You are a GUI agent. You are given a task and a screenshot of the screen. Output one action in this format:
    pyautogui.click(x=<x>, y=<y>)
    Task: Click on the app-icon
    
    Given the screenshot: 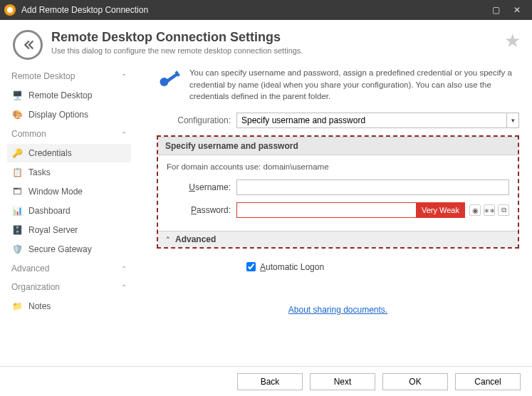 What is the action you would take?
    pyautogui.click(x=10, y=10)
    